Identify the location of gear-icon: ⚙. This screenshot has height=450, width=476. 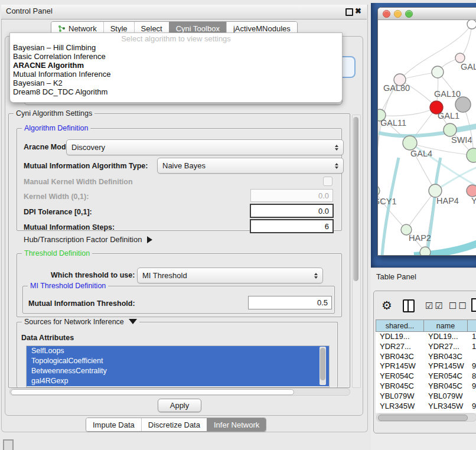
(387, 305).